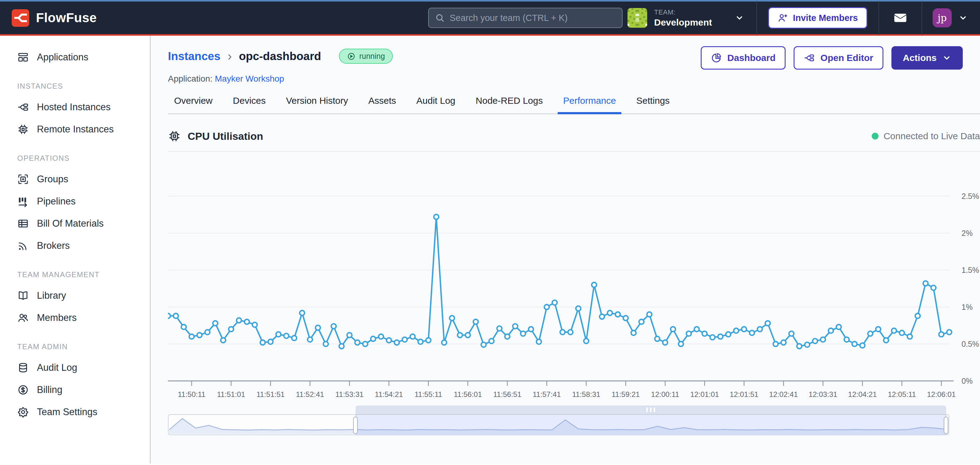 The width and height of the screenshot is (980, 465). What do you see at coordinates (366, 56) in the screenshot?
I see `status-badge: running` at bounding box center [366, 56].